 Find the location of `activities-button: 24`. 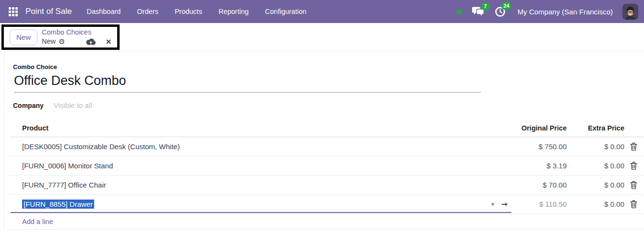

activities-button: 24 is located at coordinates (500, 12).